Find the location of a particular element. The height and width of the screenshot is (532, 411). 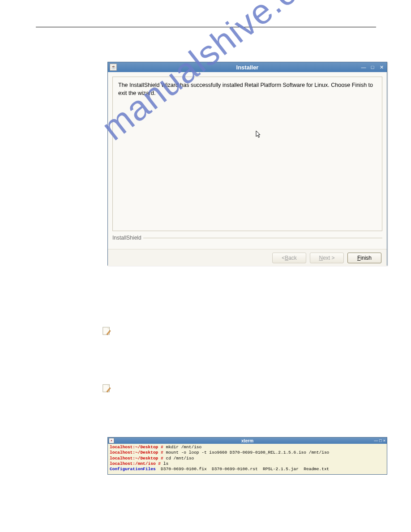

terminal-line: localhost:/mnt/iso # ls is located at coordinates (247, 464).